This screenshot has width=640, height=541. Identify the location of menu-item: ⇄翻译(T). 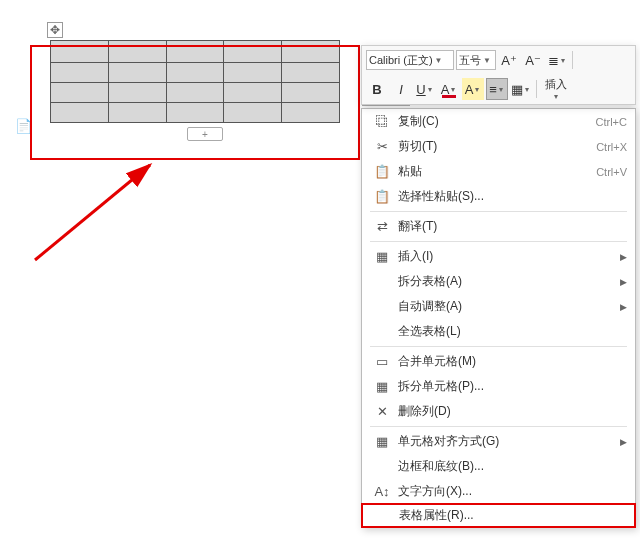
(498, 226).